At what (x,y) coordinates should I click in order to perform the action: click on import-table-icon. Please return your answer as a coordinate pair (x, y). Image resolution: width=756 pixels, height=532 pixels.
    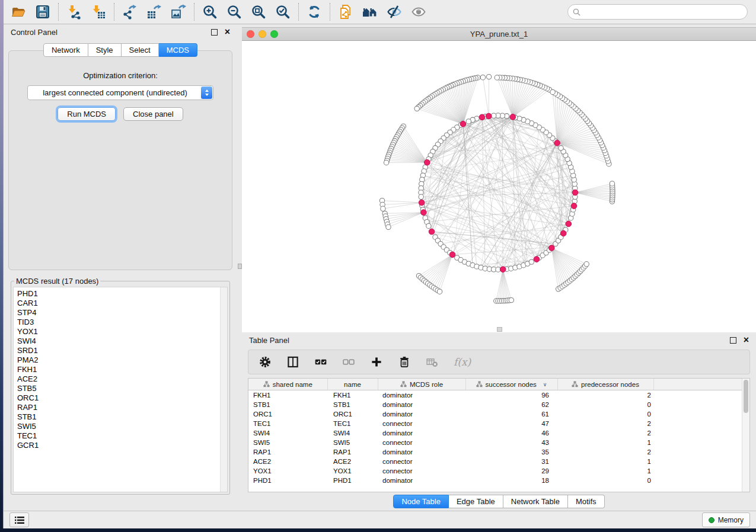
    Looking at the image, I should click on (98, 12).